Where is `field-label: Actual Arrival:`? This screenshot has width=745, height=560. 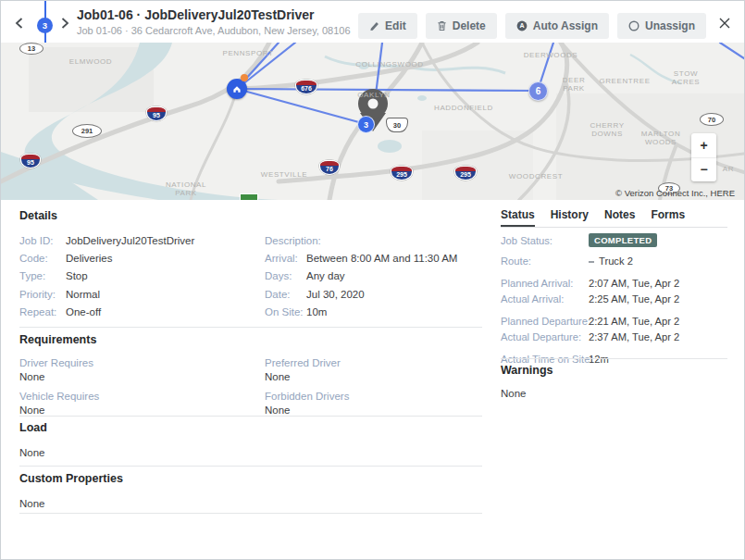 field-label: Actual Arrival: is located at coordinates (544, 299).